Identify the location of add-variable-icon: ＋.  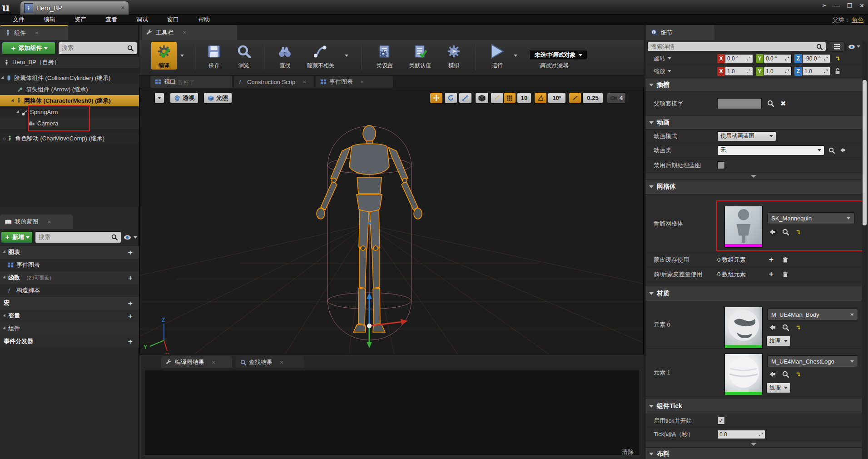
(130, 316).